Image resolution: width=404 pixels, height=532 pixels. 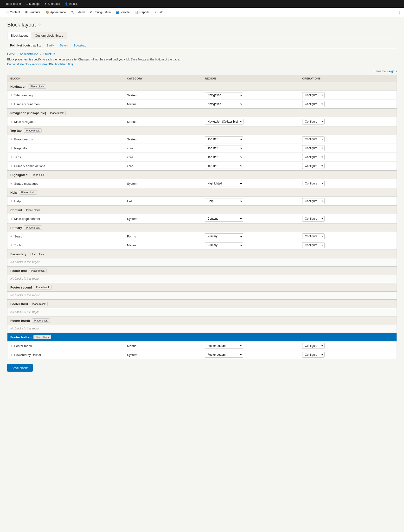 What do you see at coordinates (29, 54) in the screenshot?
I see `breadcrumb-administration: Administration` at bounding box center [29, 54].